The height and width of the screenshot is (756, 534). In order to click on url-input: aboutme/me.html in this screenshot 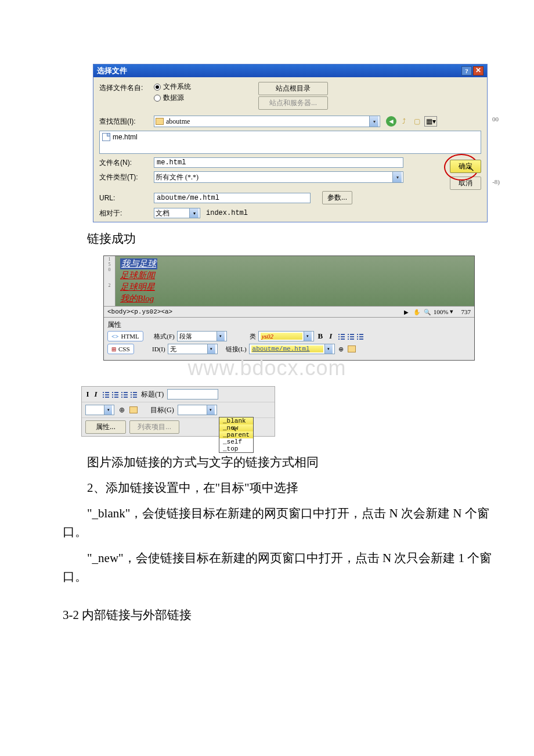, I will do `click(232, 198)`.